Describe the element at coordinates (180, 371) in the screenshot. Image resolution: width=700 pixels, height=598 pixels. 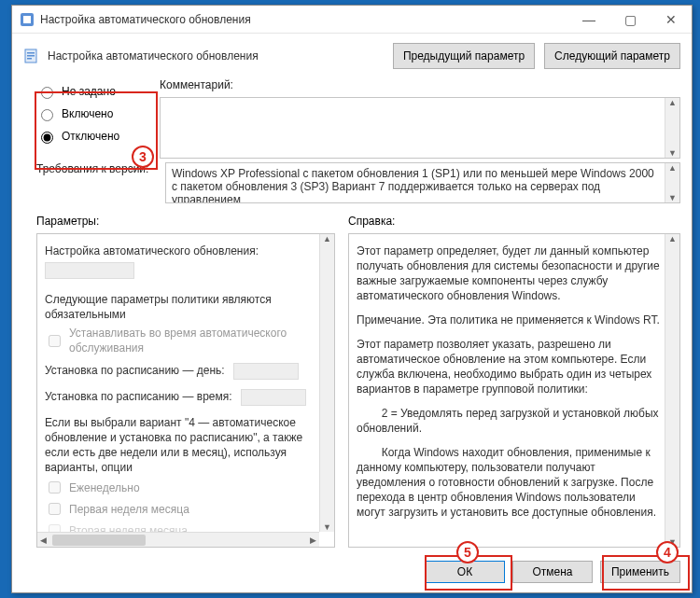
I see `param-line-day: Установка по расписанию — день:` at that location.